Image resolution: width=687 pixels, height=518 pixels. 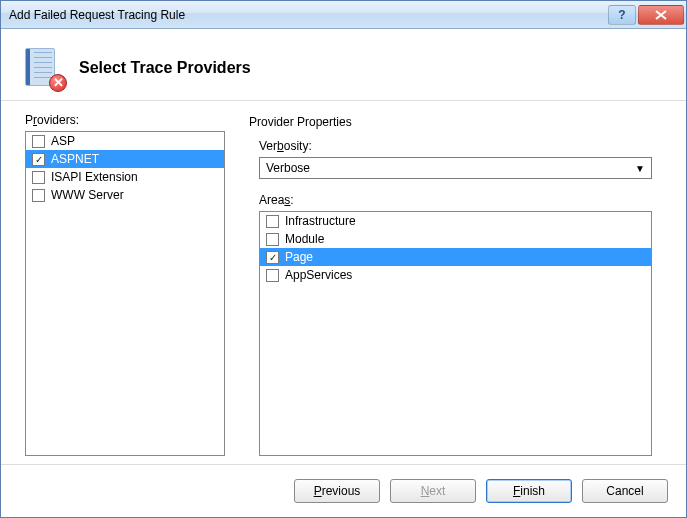 What do you see at coordinates (456, 257) in the screenshot?
I see `area-item: ✓Page` at bounding box center [456, 257].